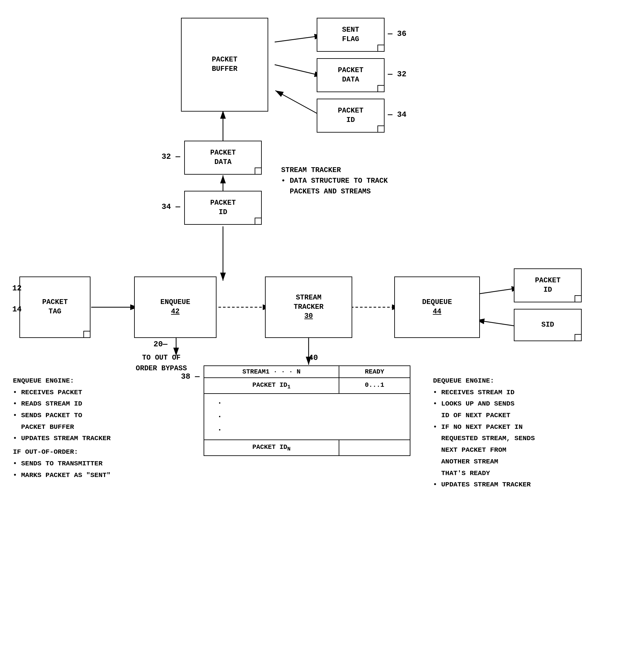 Image resolution: width=635 pixels, height=672 pixels. Describe the element at coordinates (223, 158) in the screenshot. I see `packet-data-mid-label: PACKETDATA` at that location.